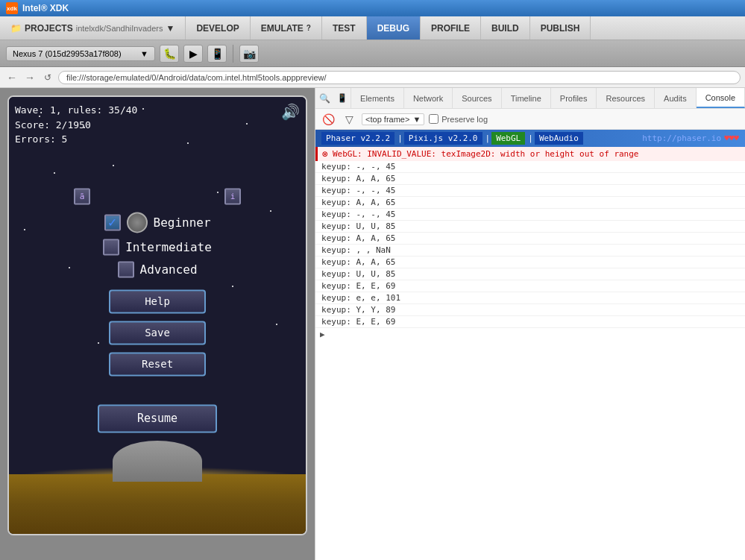  What do you see at coordinates (559, 139) in the screenshot?
I see `webaudio-badge: WebAudio` at bounding box center [559, 139].